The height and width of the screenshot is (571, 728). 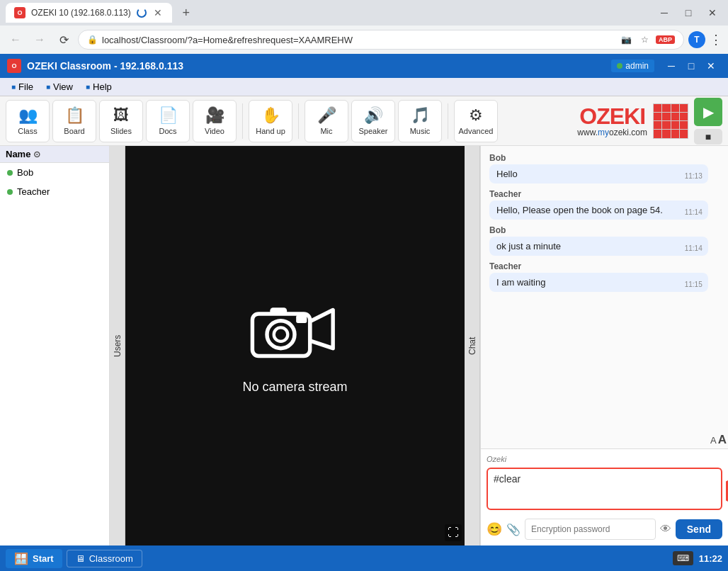 What do you see at coordinates (169, 115) in the screenshot?
I see `docs-icon: 📄` at bounding box center [169, 115].